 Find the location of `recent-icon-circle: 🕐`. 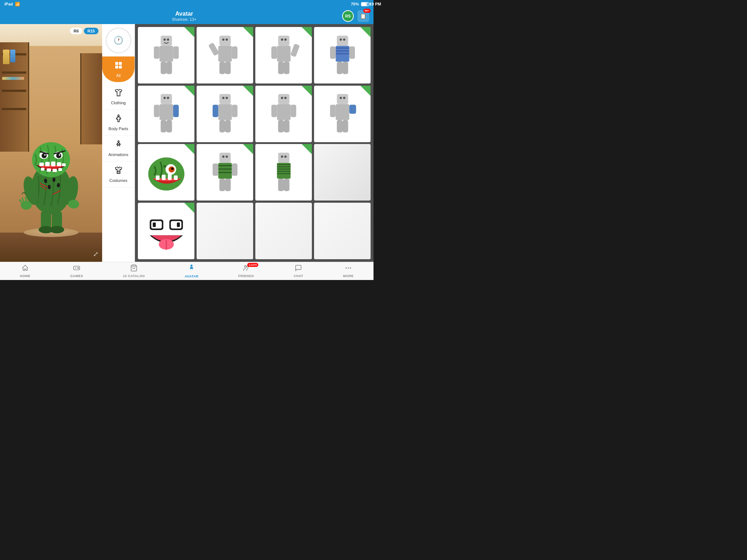

recent-icon-circle: 🕐 is located at coordinates (119, 40).